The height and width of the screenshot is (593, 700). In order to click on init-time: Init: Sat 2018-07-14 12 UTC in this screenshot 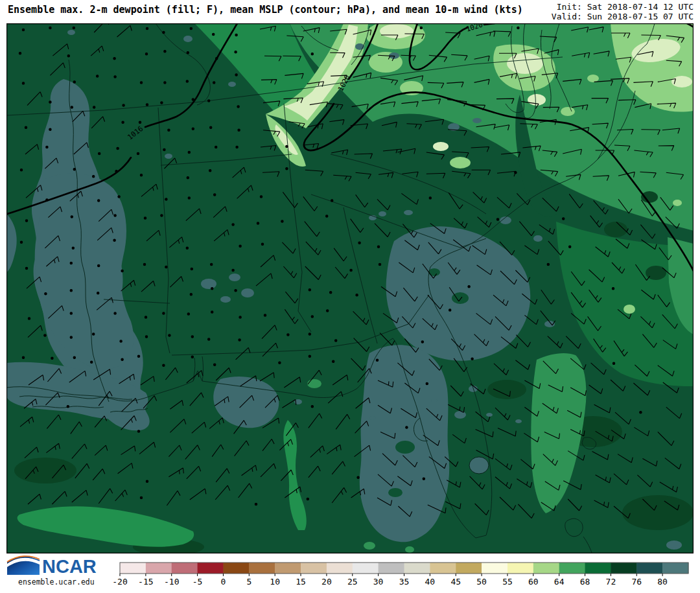, I will do `click(625, 6)`.